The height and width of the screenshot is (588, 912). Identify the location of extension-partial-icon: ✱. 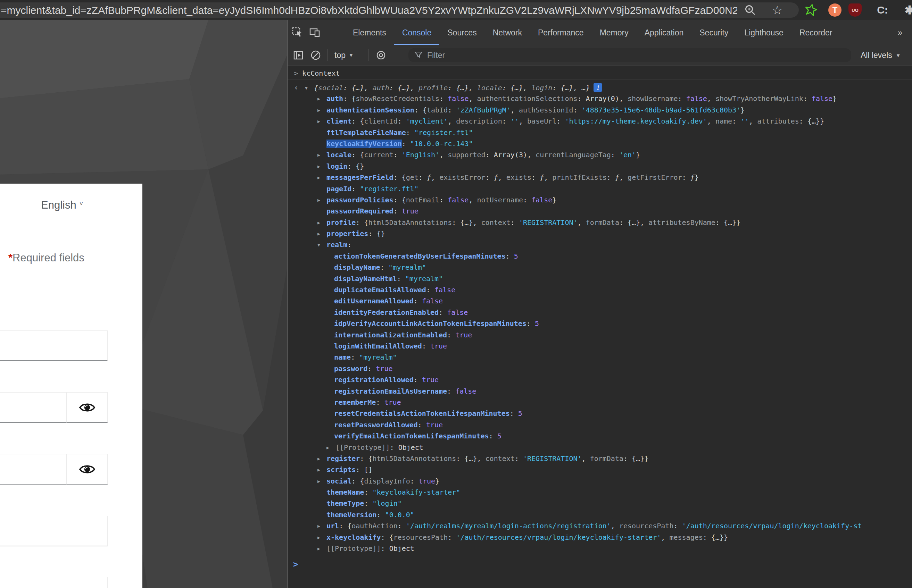
(907, 10).